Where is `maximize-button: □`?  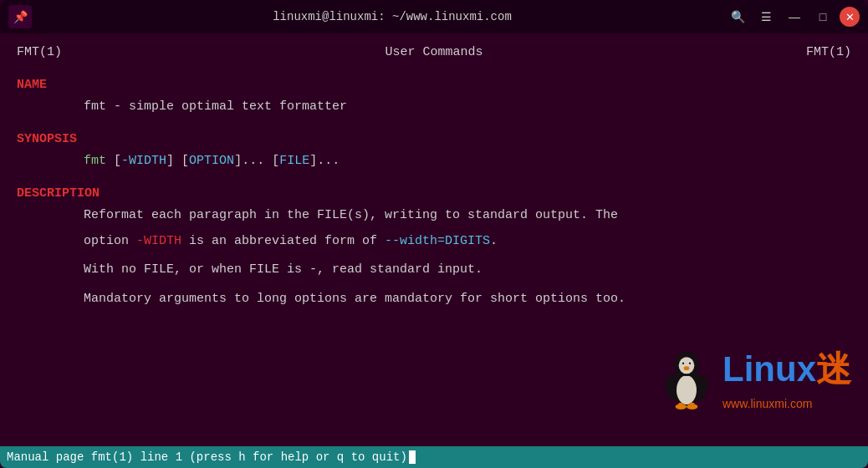 maximize-button: □ is located at coordinates (823, 17).